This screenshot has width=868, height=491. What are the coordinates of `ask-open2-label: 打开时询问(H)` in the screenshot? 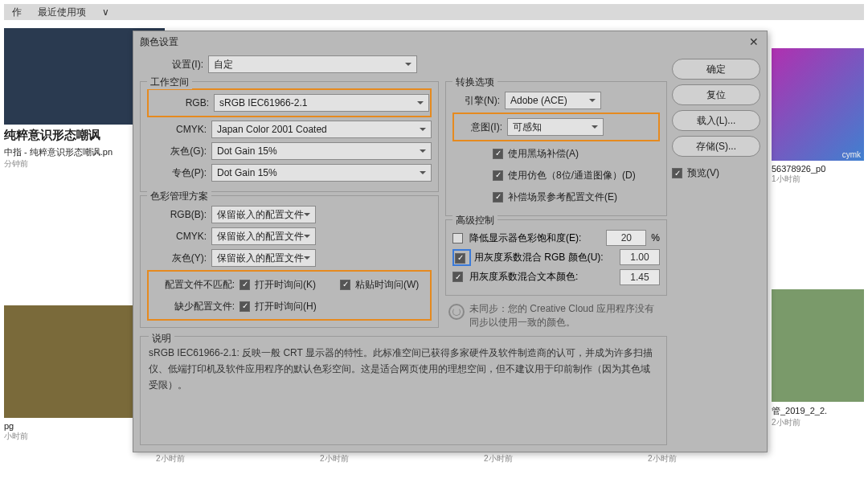 It's located at (286, 307).